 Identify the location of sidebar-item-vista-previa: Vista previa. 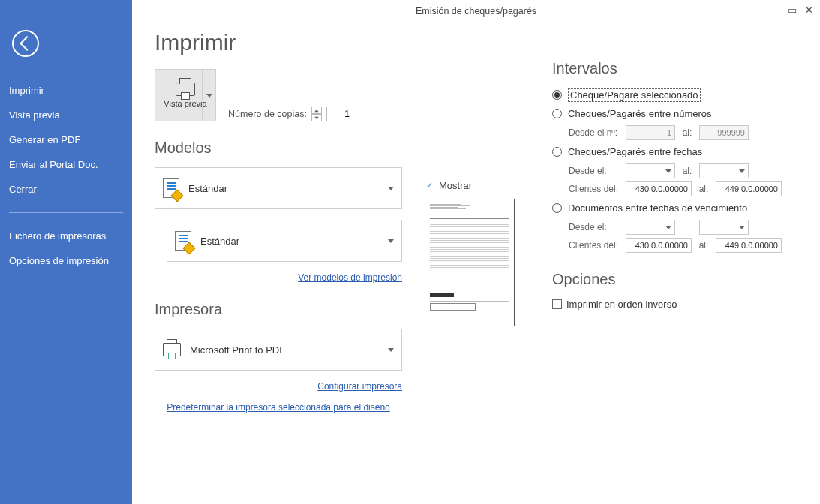
(66, 116).